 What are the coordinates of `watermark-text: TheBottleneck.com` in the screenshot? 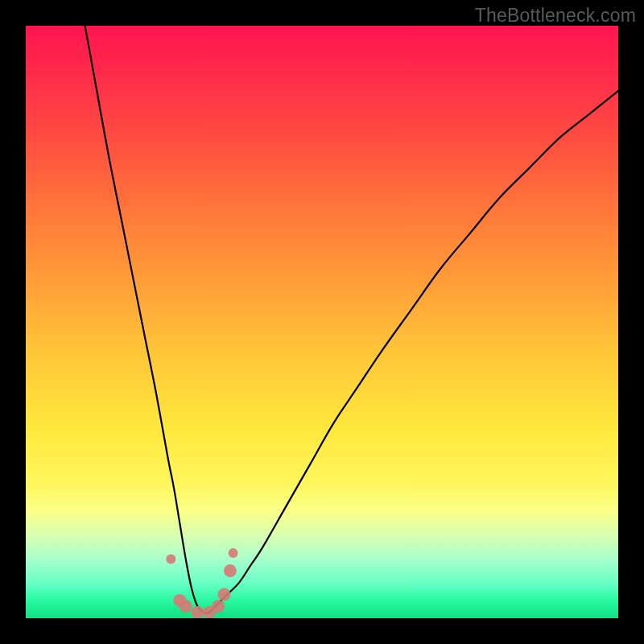 It's located at (555, 16).